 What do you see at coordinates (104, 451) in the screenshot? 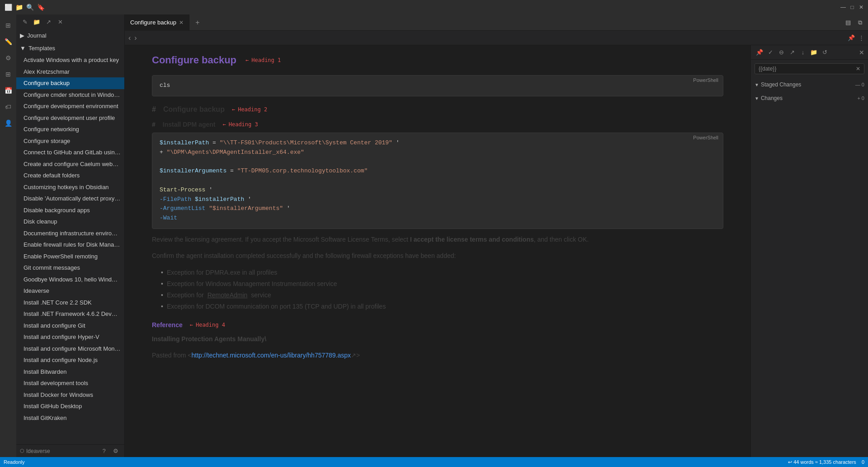
I see `help-button: ?` at bounding box center [104, 451].